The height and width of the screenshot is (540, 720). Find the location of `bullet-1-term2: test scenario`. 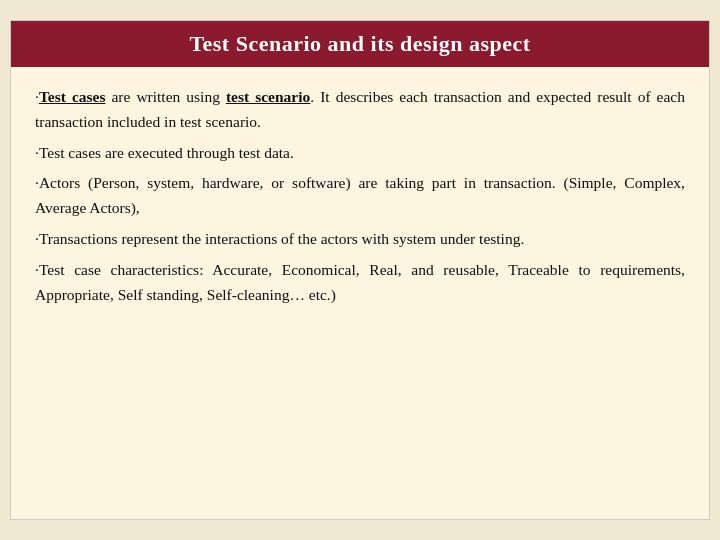

bullet-1-term2: test scenario is located at coordinates (268, 96).